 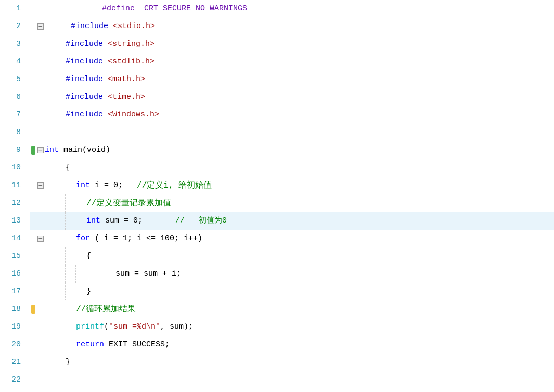 What do you see at coordinates (106, 309) in the screenshot?
I see `token: //循环累加结果` at bounding box center [106, 309].